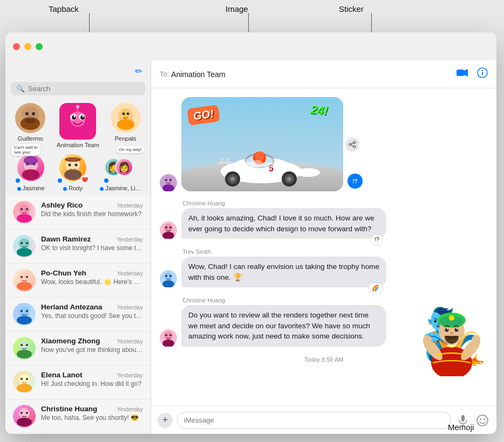 This screenshot has height=442, width=504. I want to click on tapback-badge-17: !?, so click(377, 240).